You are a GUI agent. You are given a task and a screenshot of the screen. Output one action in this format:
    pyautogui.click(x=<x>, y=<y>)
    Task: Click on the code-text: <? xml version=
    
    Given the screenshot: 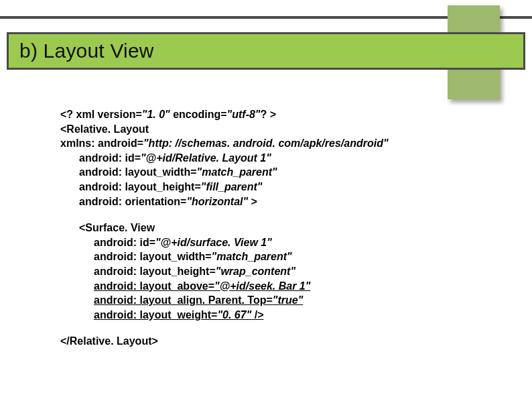 What is the action you would take?
    pyautogui.click(x=101, y=114)
    